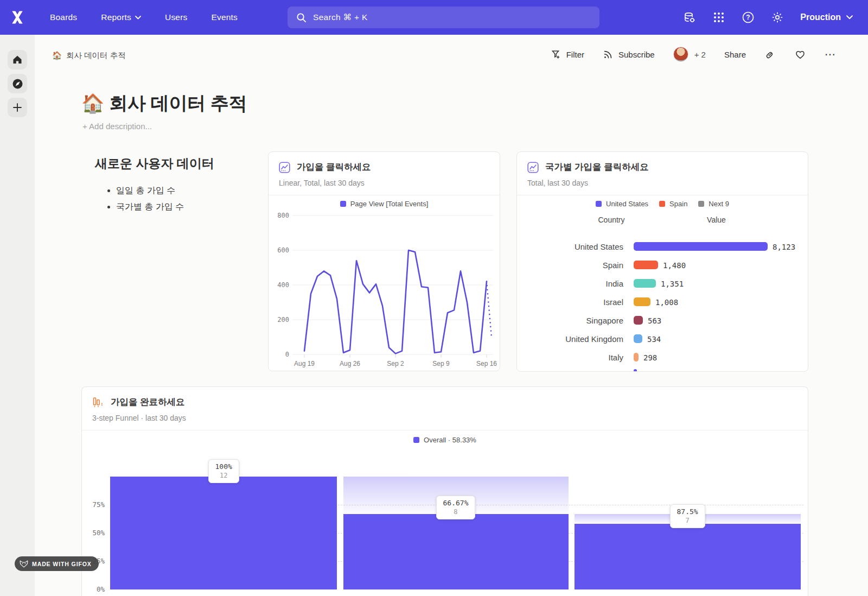  I want to click on avatar, so click(681, 54).